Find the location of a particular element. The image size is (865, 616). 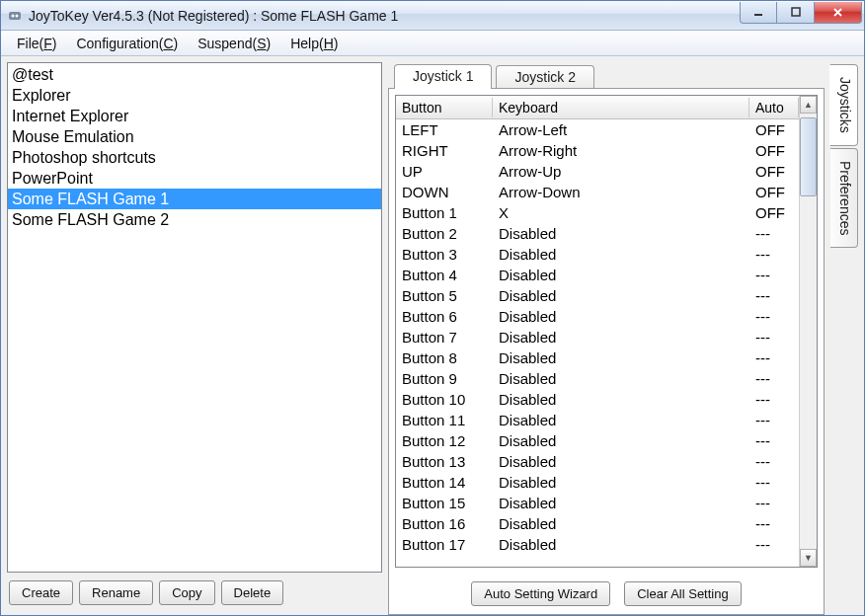

cell-button: Button 14 is located at coordinates (444, 482).